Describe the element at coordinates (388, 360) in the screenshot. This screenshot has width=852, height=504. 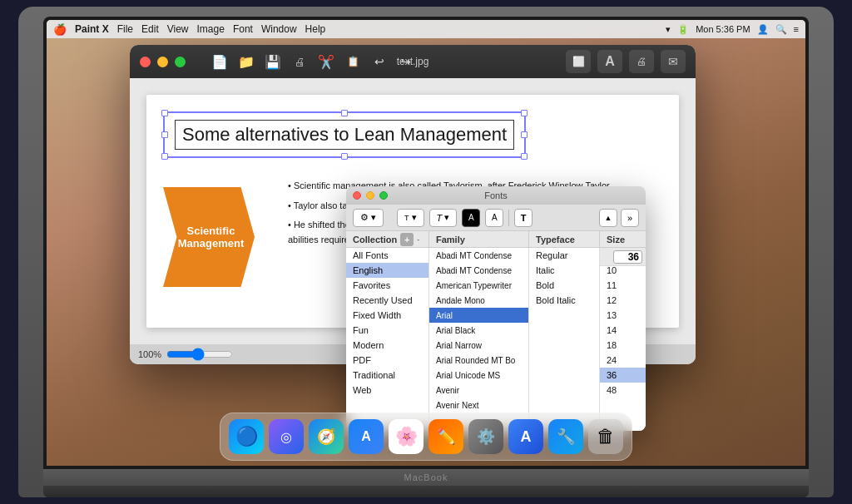
I see `collection-pdf: PDF` at that location.